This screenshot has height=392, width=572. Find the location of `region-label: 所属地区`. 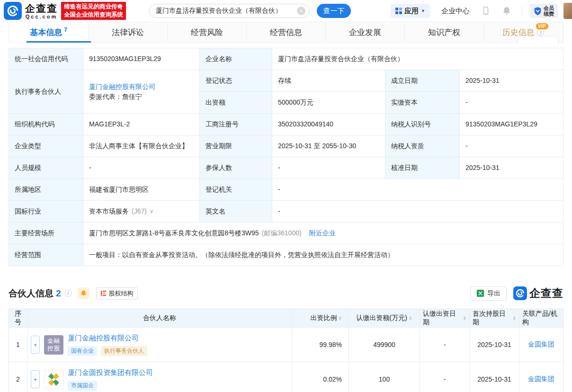

region-label: 所属地区 is located at coordinates (46, 190).